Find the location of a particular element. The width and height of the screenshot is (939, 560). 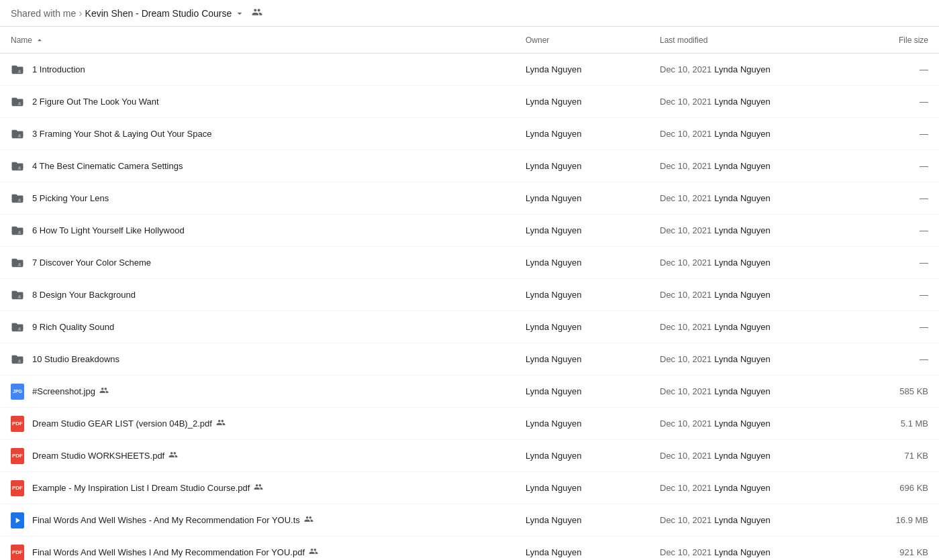

table-row: 2 Figure Out The Look You Want Lynda Ngu… is located at coordinates (470, 102).